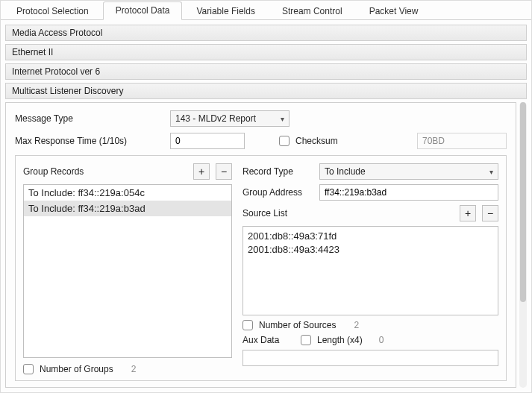 This screenshot has height=393, width=532. Describe the element at coordinates (261, 119) in the screenshot. I see `row-message-type: Message Type 143 - MLDv2 Report ▾` at that location.